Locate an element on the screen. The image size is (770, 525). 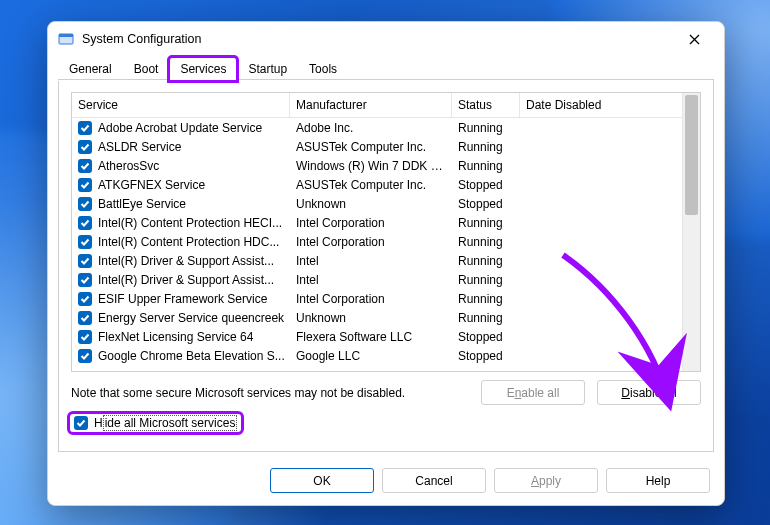
tabstrip: General Boot Services Startup Tools is located at coordinates (386, 68).